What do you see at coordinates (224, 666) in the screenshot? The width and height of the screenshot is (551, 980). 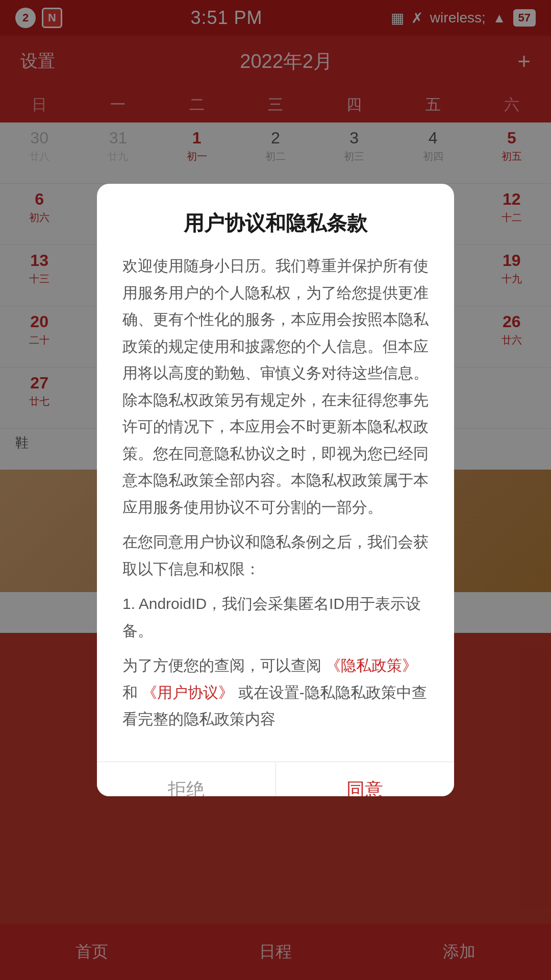 I see `readmore-prefix: 为了方便您的查阅，可以查阅` at bounding box center [224, 666].